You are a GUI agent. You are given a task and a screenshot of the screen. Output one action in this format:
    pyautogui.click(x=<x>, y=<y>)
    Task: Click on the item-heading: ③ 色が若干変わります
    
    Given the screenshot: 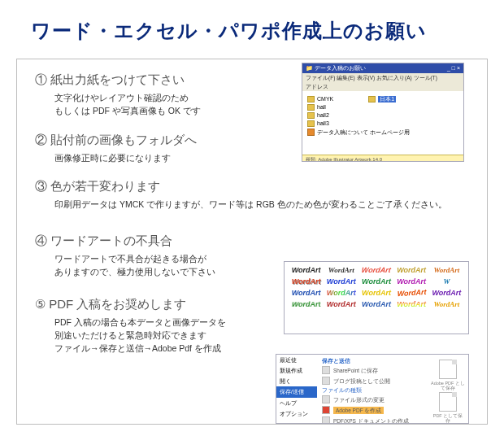 What is the action you would take?
    pyautogui.click(x=256, y=187)
    